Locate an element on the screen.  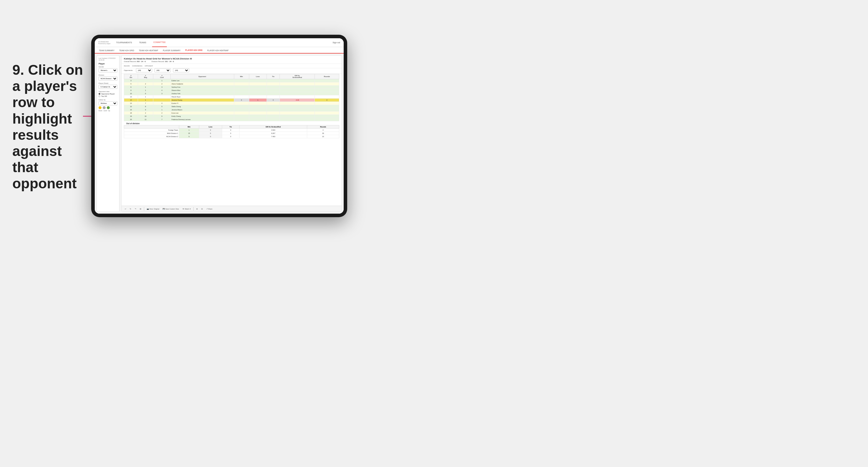
sidebar-timestamp: Last Updated: 27/03/2024 16:55:28 is located at coordinates (108, 59).